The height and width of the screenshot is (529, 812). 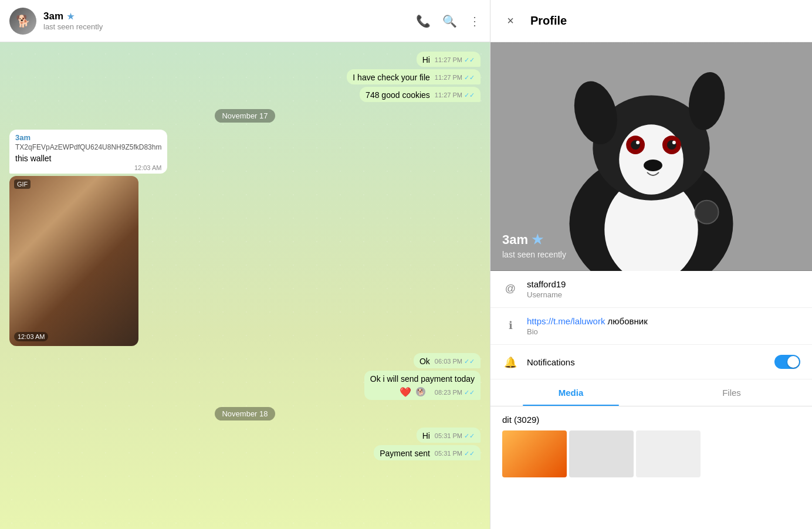 What do you see at coordinates (422, 385) in the screenshot?
I see `message-bubble: Ok i will send payment today ❤️ 🐕 08:23 …` at bounding box center [422, 385].